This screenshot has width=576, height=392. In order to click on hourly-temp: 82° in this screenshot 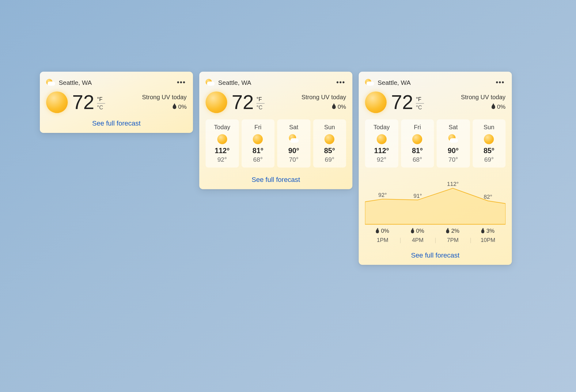, I will do `click(488, 197)`.